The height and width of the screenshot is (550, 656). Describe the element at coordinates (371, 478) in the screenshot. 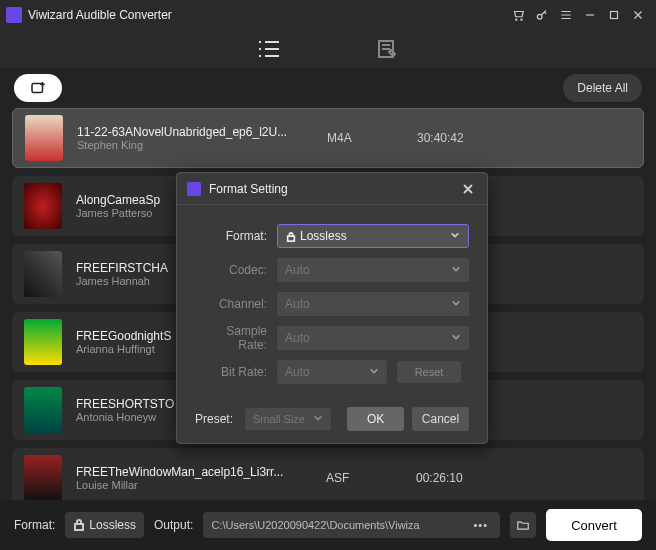

I see `item-format: ASF` at that location.